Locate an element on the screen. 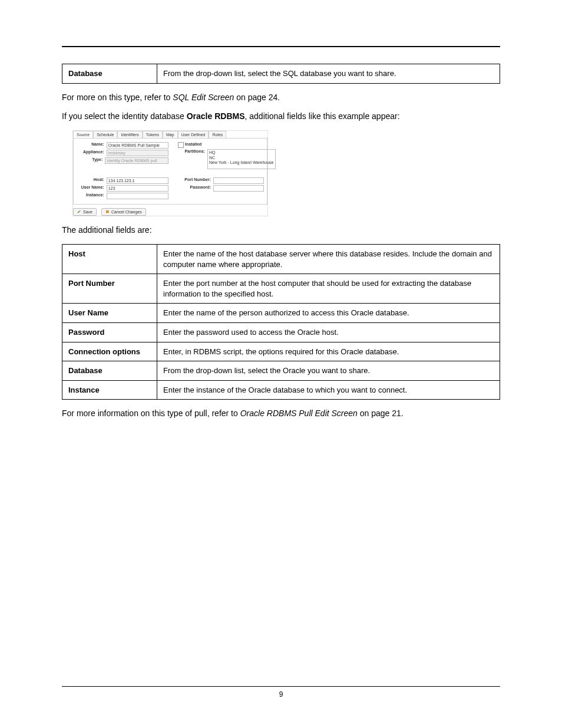  field-desc: Enter, in RDBMS script, the options requ… is located at coordinates (329, 351).